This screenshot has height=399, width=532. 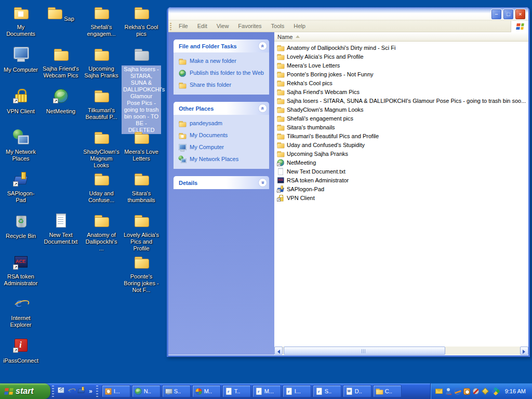 What do you see at coordinates (401, 48) in the screenshot?
I see `file-row-anatomy-of-dallipockhi-s-dirty-mind-sci-fi: Anatomy of Dallipockhi's Dirty mind - Sc…` at bounding box center [401, 48].